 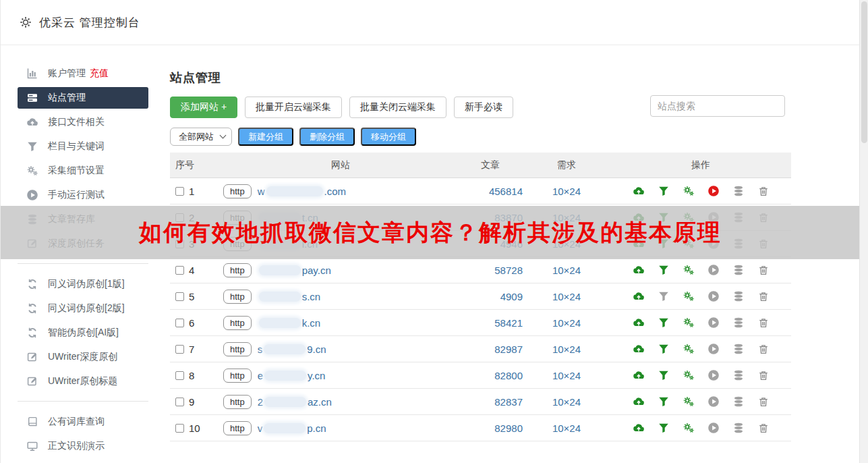 What do you see at coordinates (291, 375) in the screenshot?
I see `site-domain-link: ey.cn` at bounding box center [291, 375].